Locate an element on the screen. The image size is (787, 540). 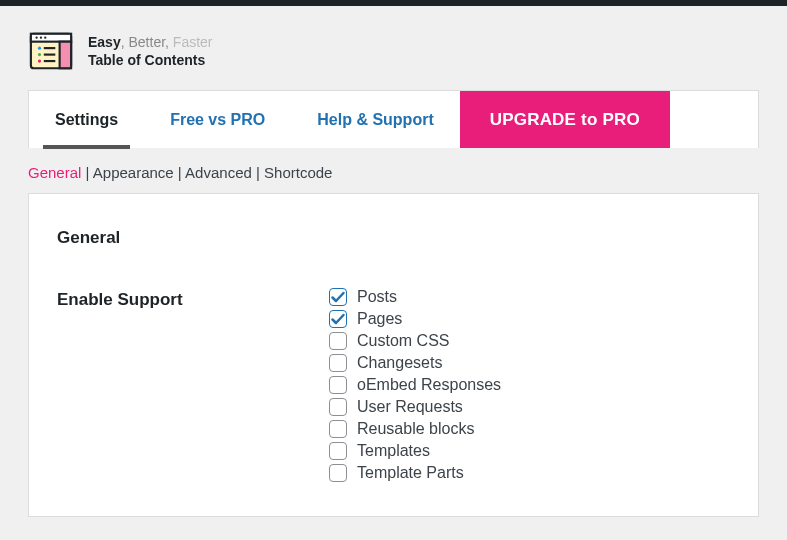
checkbox-item: Pages is located at coordinates (415, 319).